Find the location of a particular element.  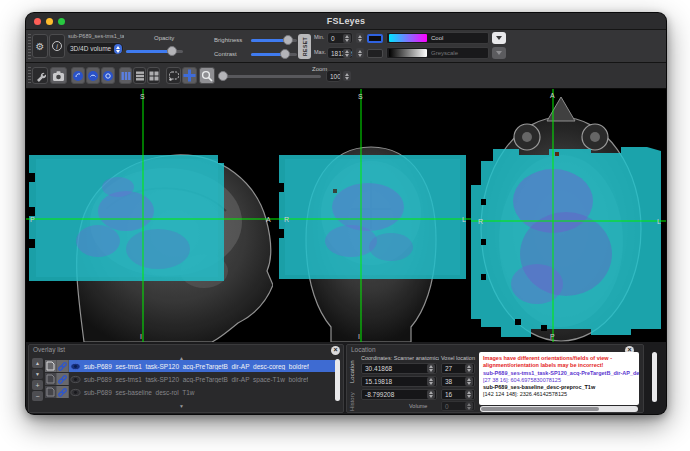

scroll-down-hint-icon: ▼ is located at coordinates (182, 406).